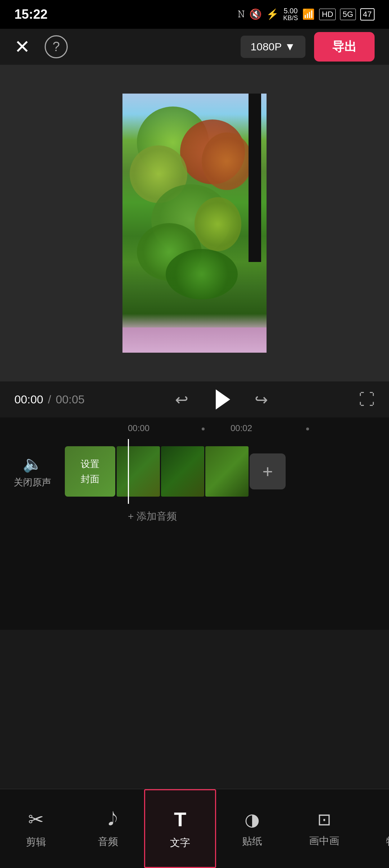 The image size is (389, 868). What do you see at coordinates (367, 14) in the screenshot?
I see `battery-level: 47` at bounding box center [367, 14].